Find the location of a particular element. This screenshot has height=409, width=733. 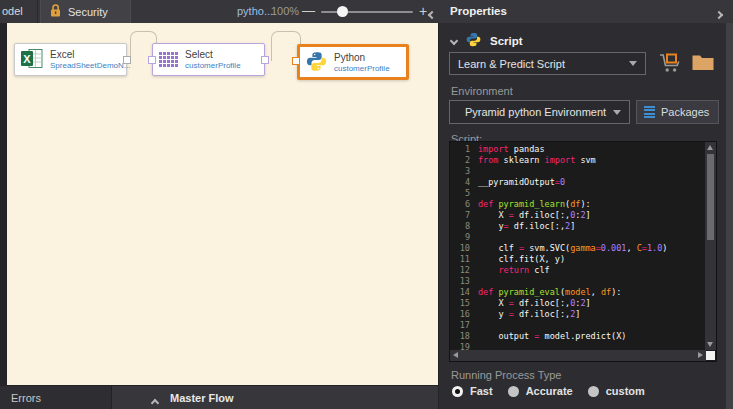

toolbar-divider is located at coordinates (38, 12).